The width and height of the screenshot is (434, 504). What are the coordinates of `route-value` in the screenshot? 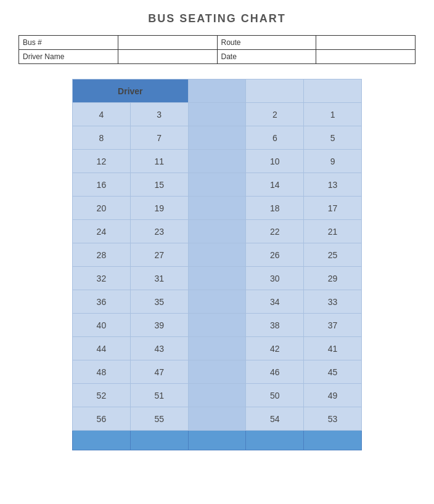 It's located at (366, 43).